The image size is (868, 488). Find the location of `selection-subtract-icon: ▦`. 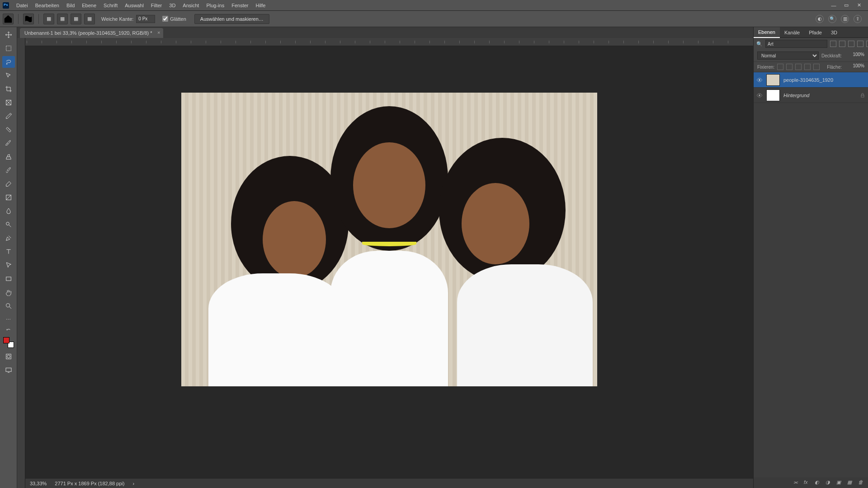

selection-subtract-icon: ▦ is located at coordinates (76, 19).